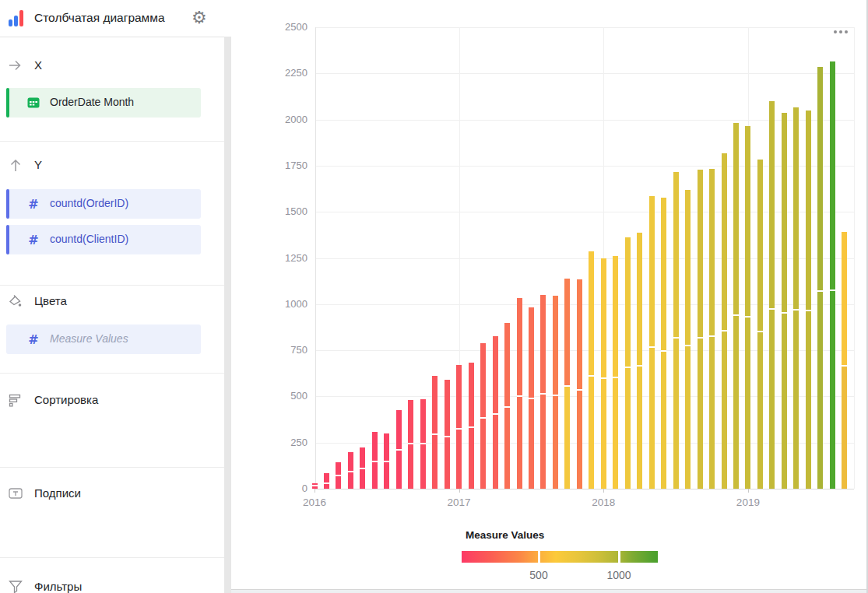  Describe the element at coordinates (8, 240) in the screenshot. I see `measure-accent` at that location.